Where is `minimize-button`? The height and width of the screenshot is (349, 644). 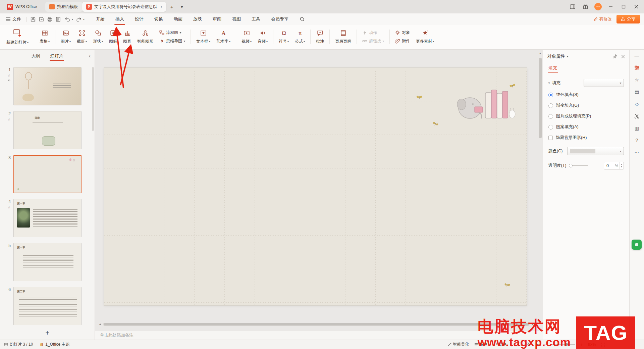
minimize-button is located at coordinates (611, 7).